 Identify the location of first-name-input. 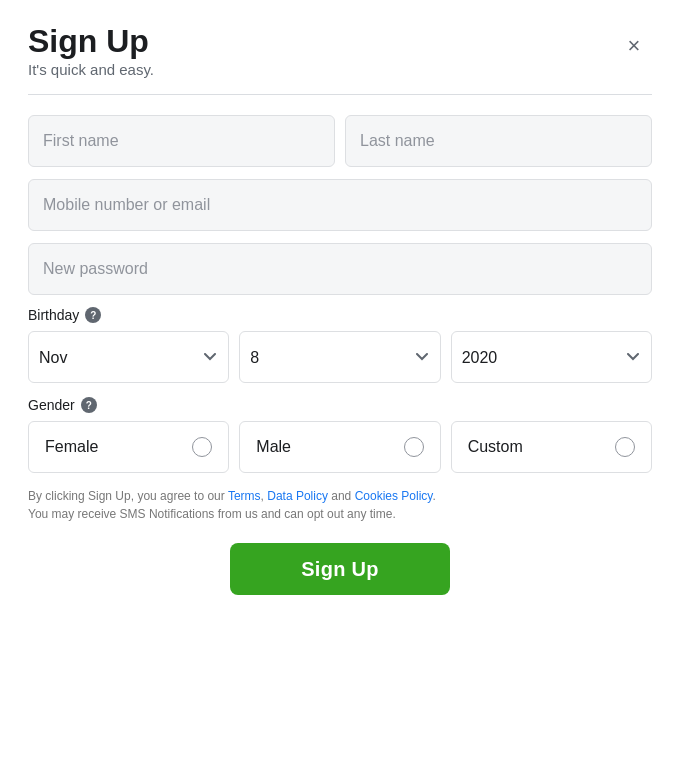
(182, 141).